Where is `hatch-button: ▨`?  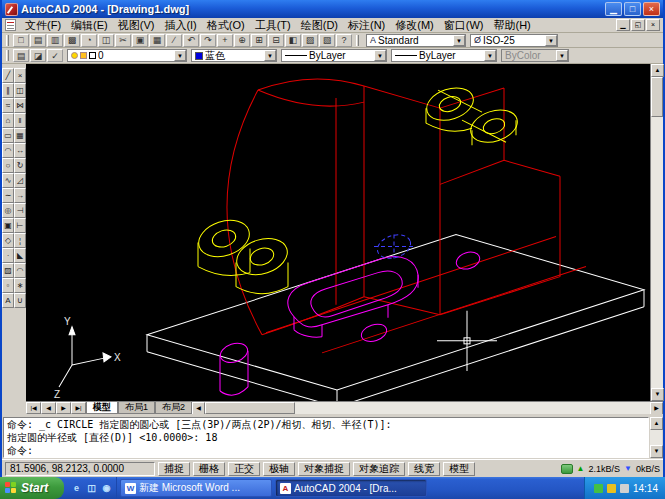
hatch-button: ▨ is located at coordinates (8, 270).